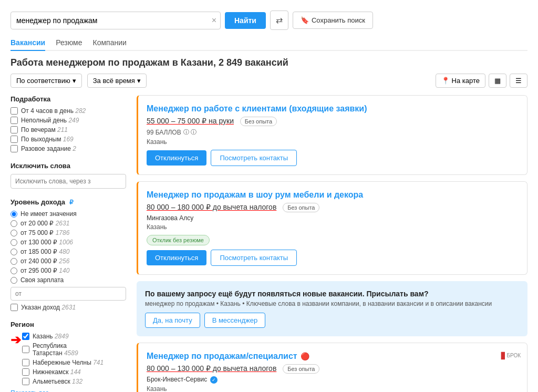  Describe the element at coordinates (45, 271) in the screenshot. I see `income-295k-label: от 295 000 ₽ 140` at that location.